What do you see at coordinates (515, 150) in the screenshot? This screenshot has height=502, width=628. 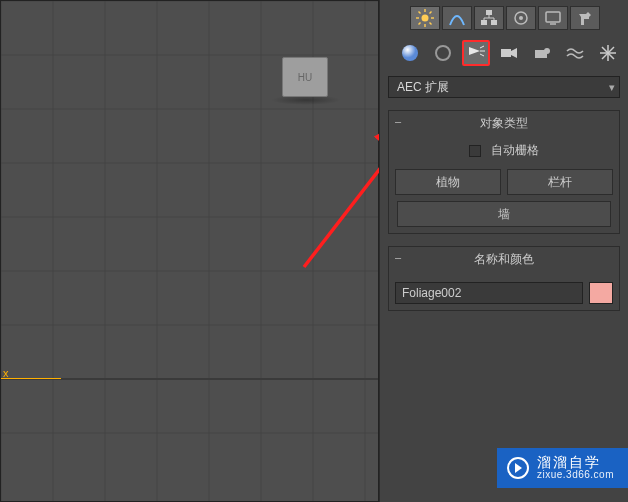 I see `auto-grid-label: 自动栅格` at bounding box center [515, 150].